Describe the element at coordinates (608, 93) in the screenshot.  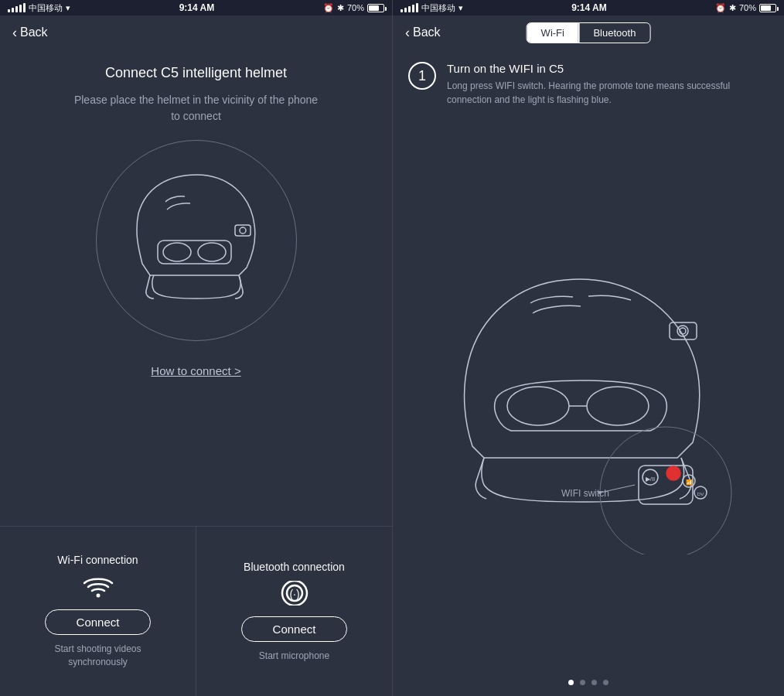
I see `step-description: Long press WIFI switch. Hearing the prom…` at that location.